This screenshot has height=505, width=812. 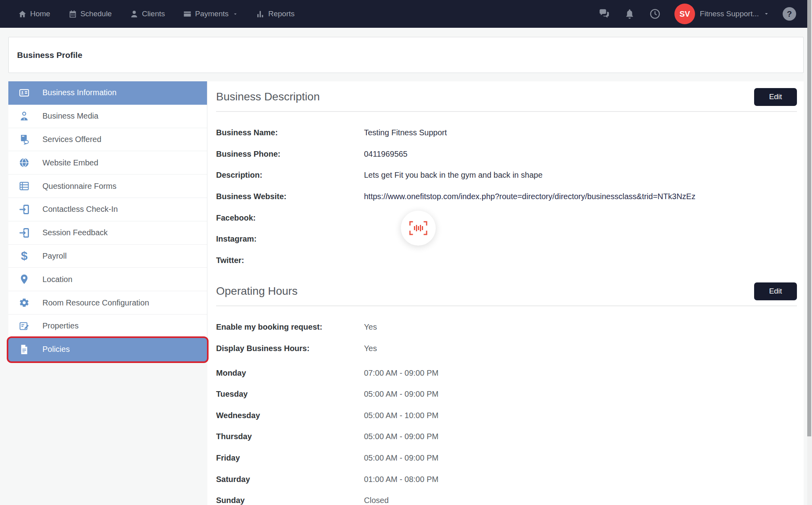 What do you see at coordinates (810, 252) in the screenshot?
I see `scrollbar` at bounding box center [810, 252].